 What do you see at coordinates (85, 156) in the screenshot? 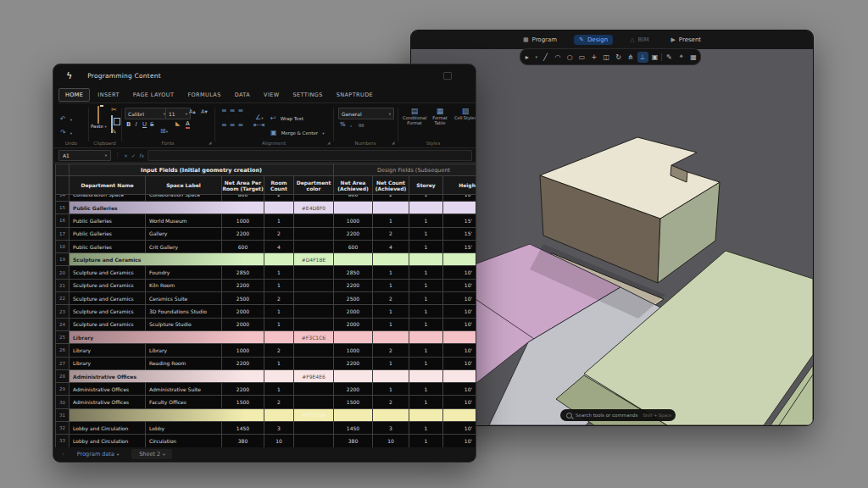
I see `cell-name-box: A1▾` at bounding box center [85, 156].